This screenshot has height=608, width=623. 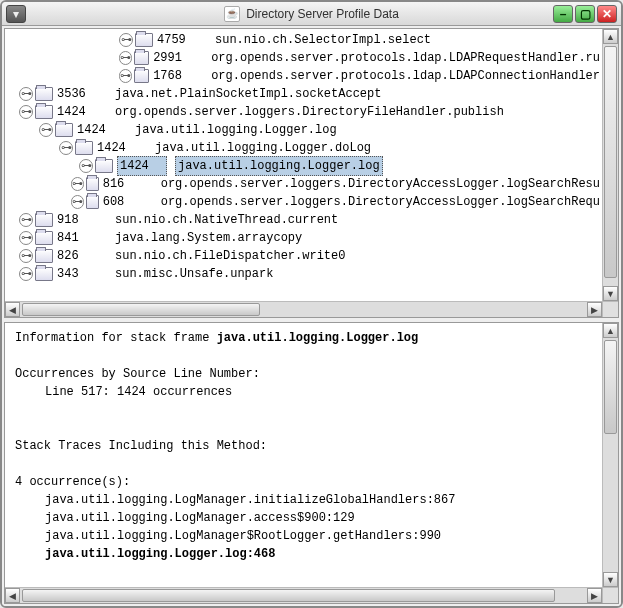 I want to click on tree-row: ⊶816org.opends.server.loggers.DirectoryA…, so click(x=304, y=184).